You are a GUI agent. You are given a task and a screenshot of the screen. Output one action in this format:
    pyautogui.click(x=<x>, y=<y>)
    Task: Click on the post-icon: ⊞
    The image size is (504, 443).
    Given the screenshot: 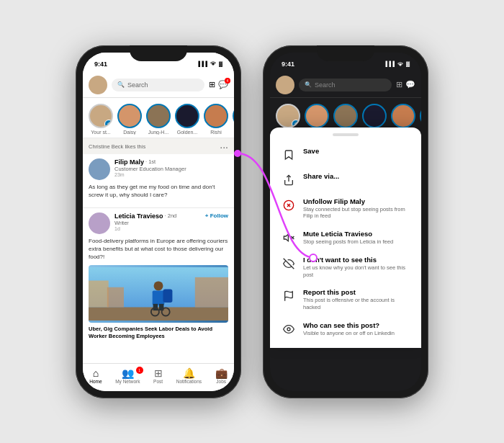 What is the action you would take?
    pyautogui.click(x=158, y=373)
    